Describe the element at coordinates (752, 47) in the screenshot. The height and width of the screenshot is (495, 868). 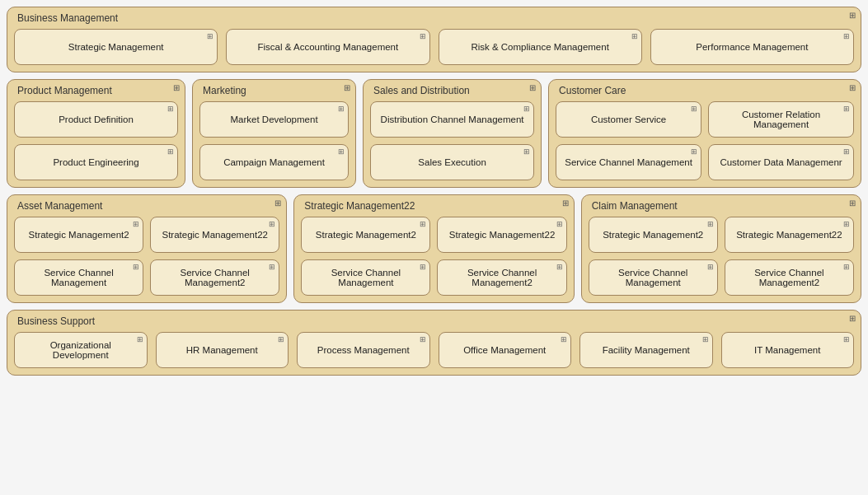
I see `performance-management-item: ⊞ Performance Management` at that location.